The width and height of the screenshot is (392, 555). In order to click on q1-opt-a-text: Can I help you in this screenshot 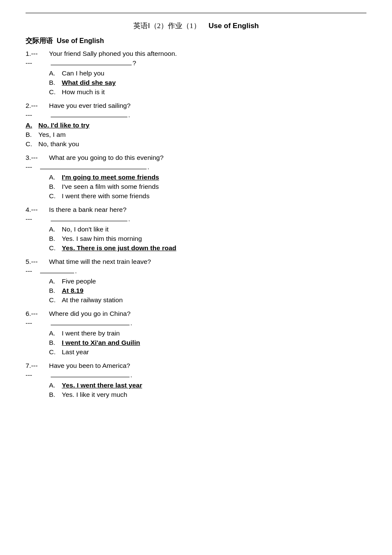, I will do `click(214, 73)`.